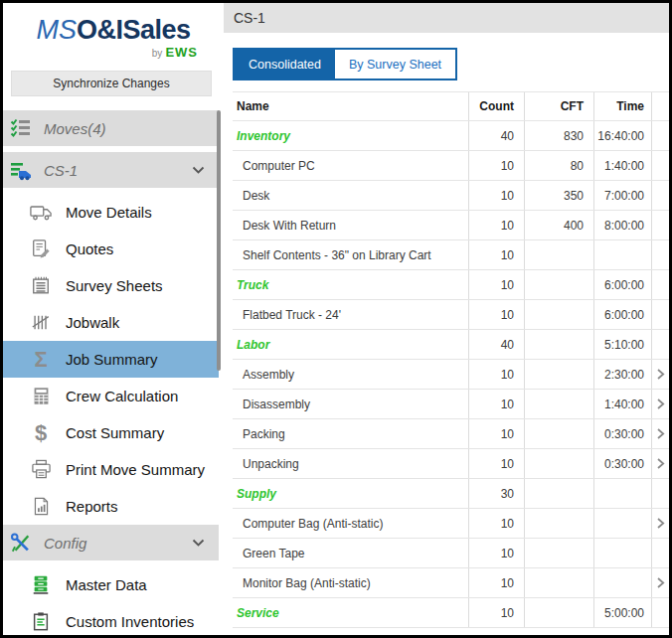 Image resolution: width=672 pixels, height=638 pixels. What do you see at coordinates (451, 315) in the screenshot?
I see `table-row: Flatbed Truck - 24' 10 6:00:00` at bounding box center [451, 315].